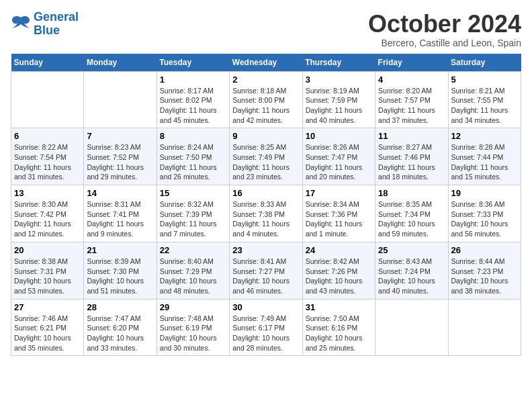 Image resolution: width=532 pixels, height=411 pixels. What do you see at coordinates (266, 250) in the screenshot?
I see `day-number: 23` at bounding box center [266, 250].